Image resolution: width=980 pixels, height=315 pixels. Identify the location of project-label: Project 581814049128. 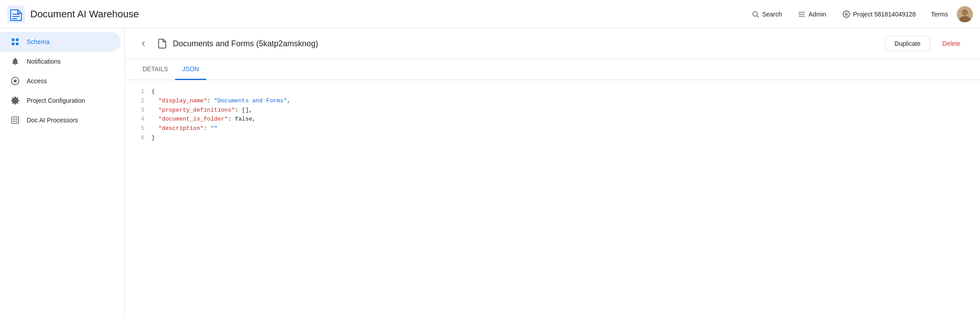
(885, 14).